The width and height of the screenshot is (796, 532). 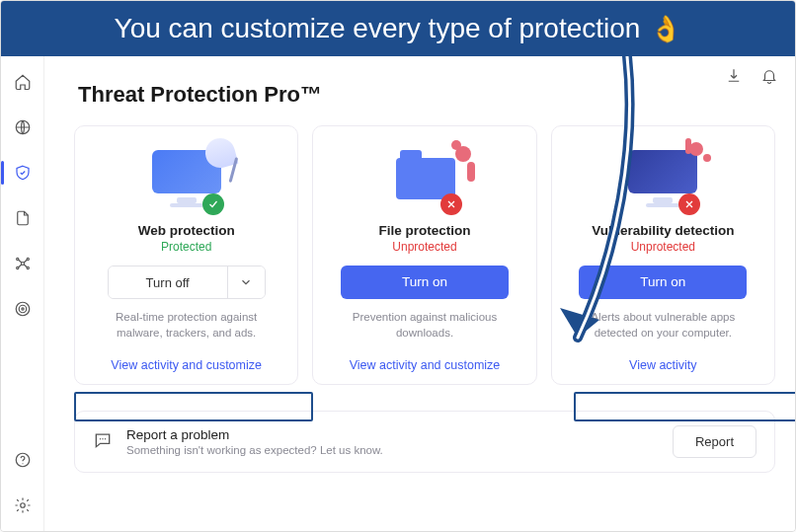 I want to click on sidebar-item-settings, so click(x=23, y=505).